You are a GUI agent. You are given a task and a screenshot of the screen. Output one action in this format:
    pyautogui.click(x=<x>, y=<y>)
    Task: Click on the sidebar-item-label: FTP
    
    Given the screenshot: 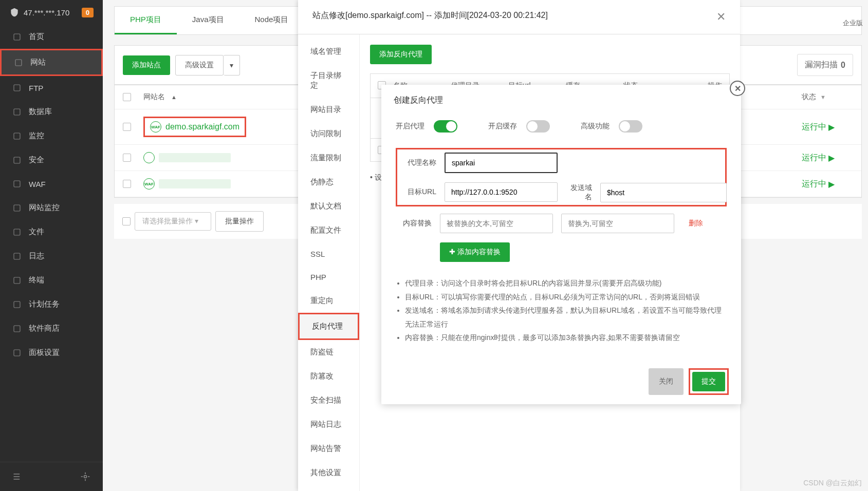 What is the action you would take?
    pyautogui.click(x=36, y=88)
    